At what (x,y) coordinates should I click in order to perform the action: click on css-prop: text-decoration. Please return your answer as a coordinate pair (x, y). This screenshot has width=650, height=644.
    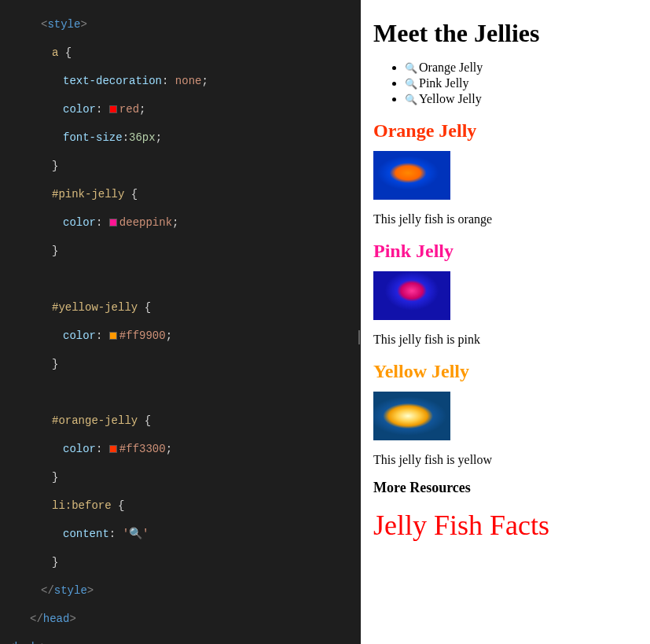
    Looking at the image, I should click on (112, 81).